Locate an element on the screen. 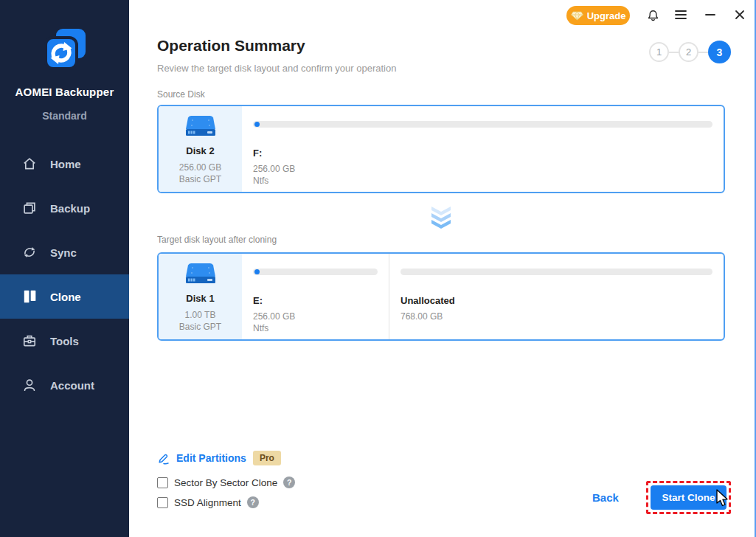  edit-partitions-label: Edit Partitions is located at coordinates (211, 458).